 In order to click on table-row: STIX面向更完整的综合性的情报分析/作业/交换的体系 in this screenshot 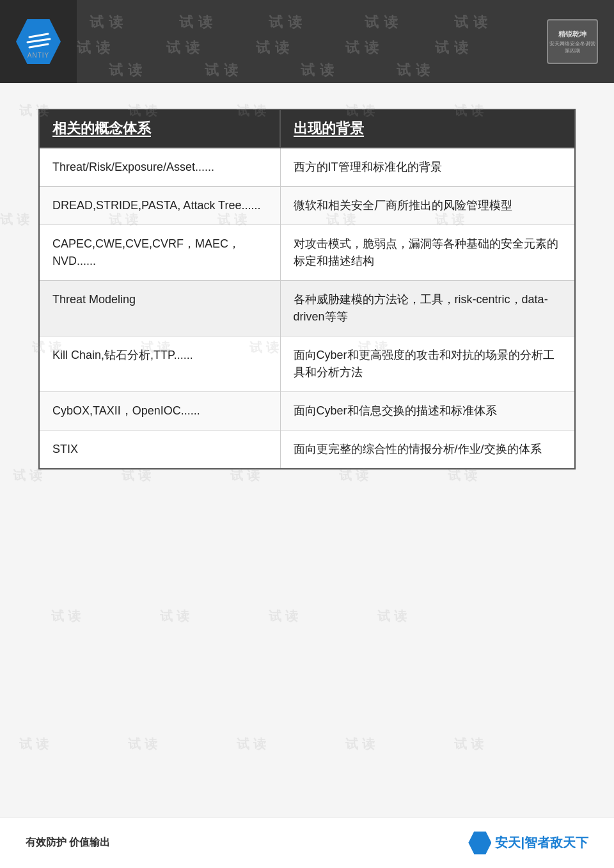, I will do `click(307, 450)`.